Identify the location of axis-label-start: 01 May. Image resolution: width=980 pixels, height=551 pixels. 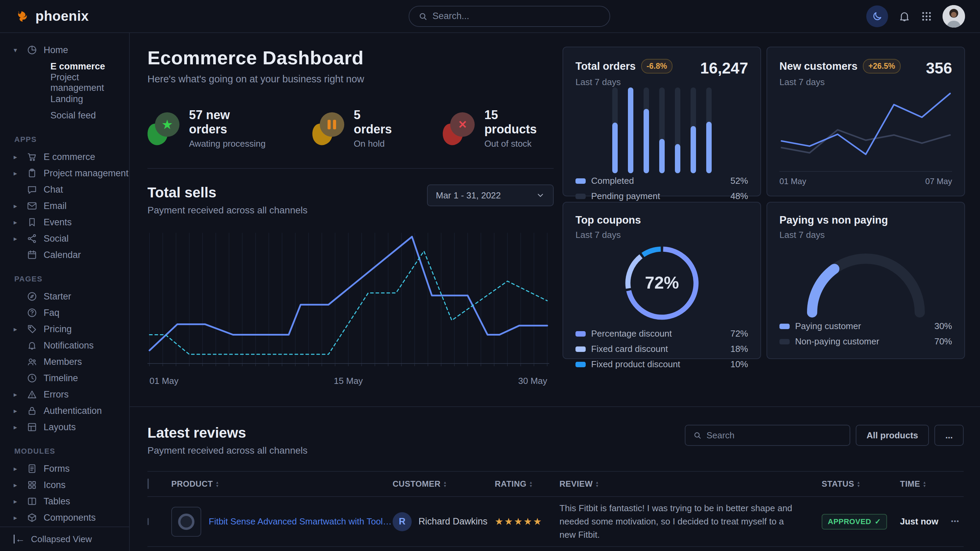
(793, 182).